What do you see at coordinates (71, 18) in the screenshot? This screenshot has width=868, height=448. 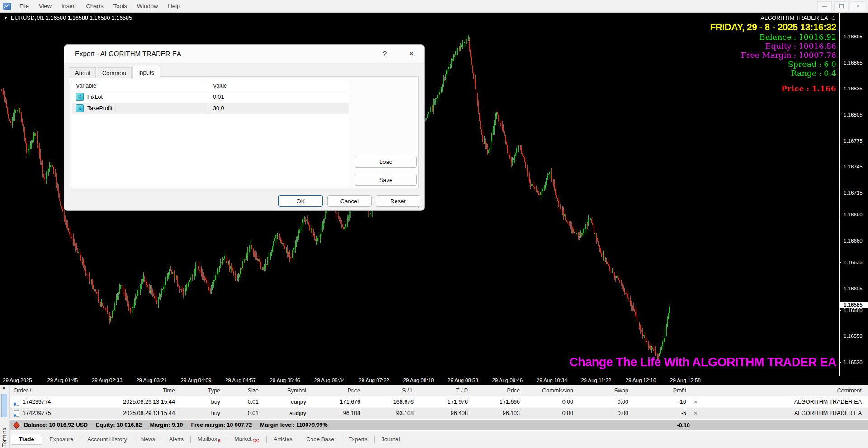 I see `symbol-ohlc-text: EURUSD,M1 1.16580 1.16588 1.16580 1.1658…` at bounding box center [71, 18].